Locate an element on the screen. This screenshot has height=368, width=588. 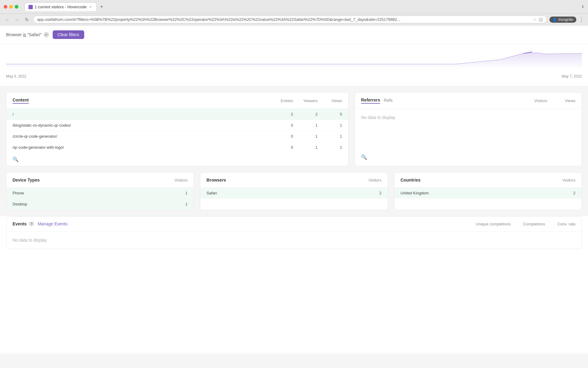
browsers-panel: Browsers Visitors Safari 2 is located at coordinates (294, 191).